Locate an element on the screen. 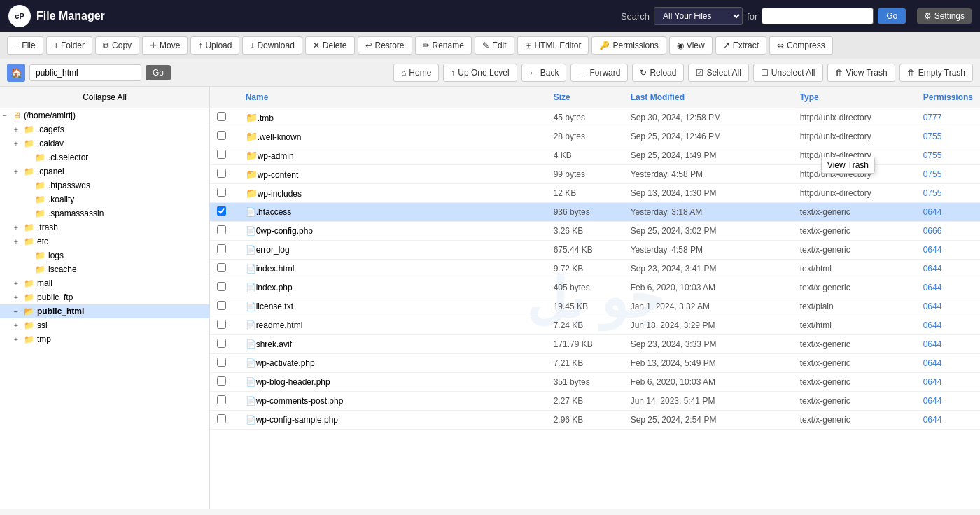  table-row: 📄0wp-config.php 3.26 KB Sep 25, 2024, 3:… is located at coordinates (595, 231).